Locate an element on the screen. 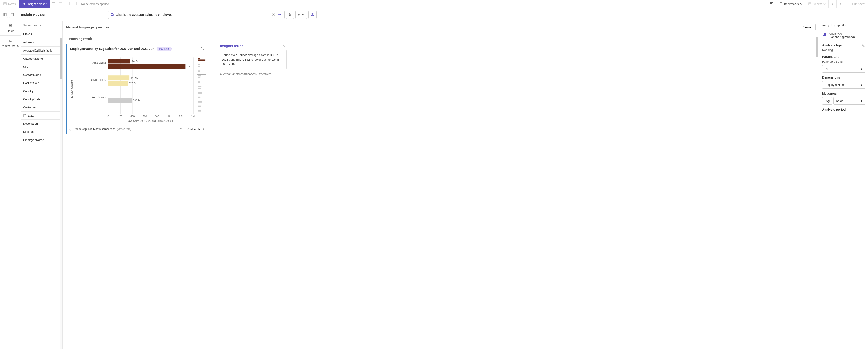 The height and width of the screenshot is (349, 868). field-item: Address is located at coordinates (42, 42).